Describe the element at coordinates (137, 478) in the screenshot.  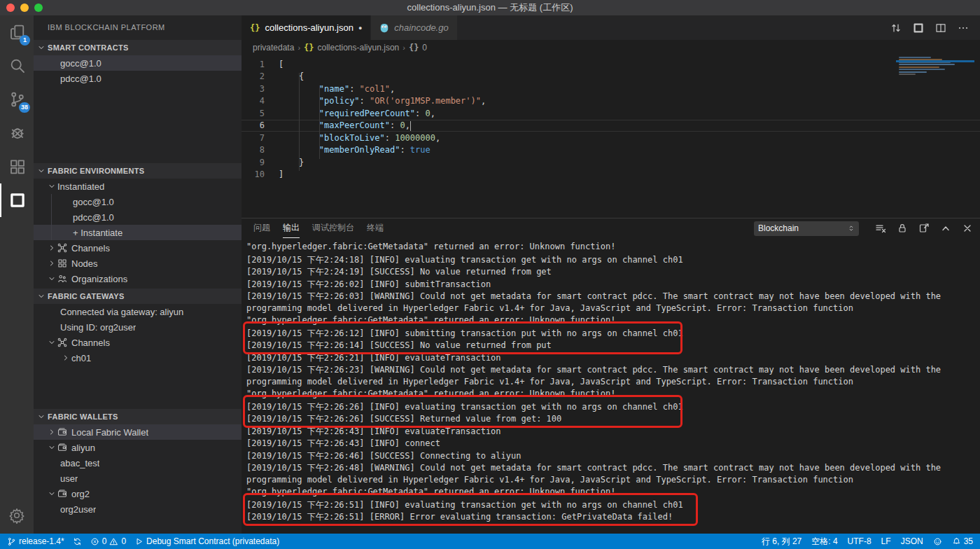
I see `tree-item-user: user` at that location.